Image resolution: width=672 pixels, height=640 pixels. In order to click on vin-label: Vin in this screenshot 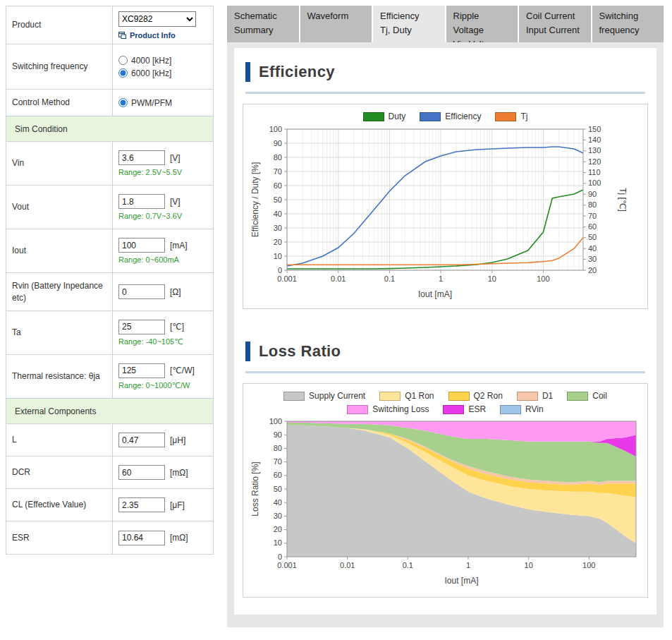, I will do `click(59, 164)`.